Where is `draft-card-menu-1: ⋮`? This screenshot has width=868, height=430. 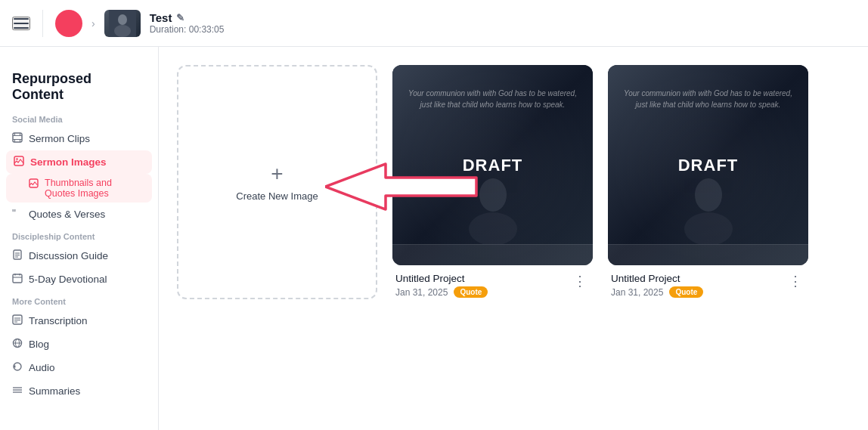 draft-card-menu-1: ⋮ is located at coordinates (580, 281).